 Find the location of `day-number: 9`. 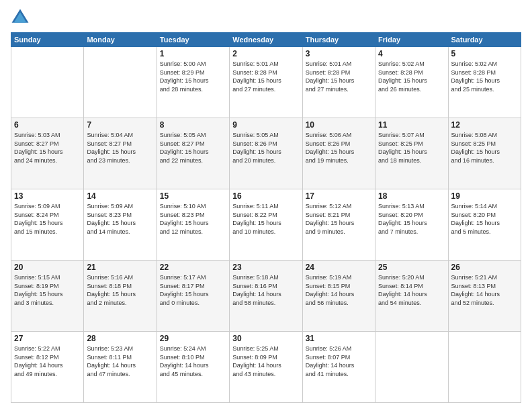

day-number: 9 is located at coordinates (266, 125).